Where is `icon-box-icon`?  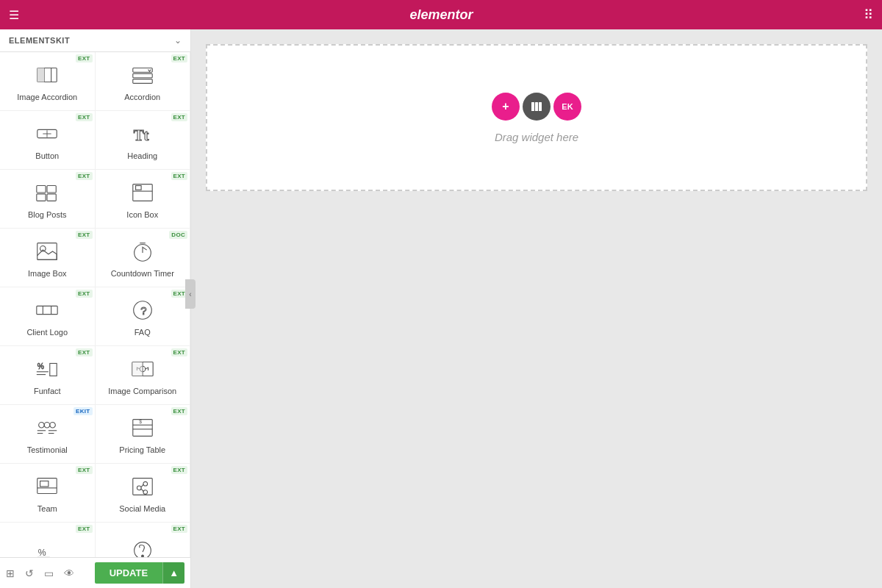
icon-box-icon is located at coordinates (143, 193).